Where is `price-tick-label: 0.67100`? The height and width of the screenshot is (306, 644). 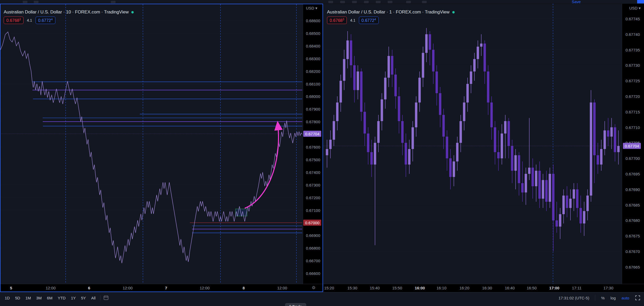 price-tick-label: 0.67100 is located at coordinates (313, 210).